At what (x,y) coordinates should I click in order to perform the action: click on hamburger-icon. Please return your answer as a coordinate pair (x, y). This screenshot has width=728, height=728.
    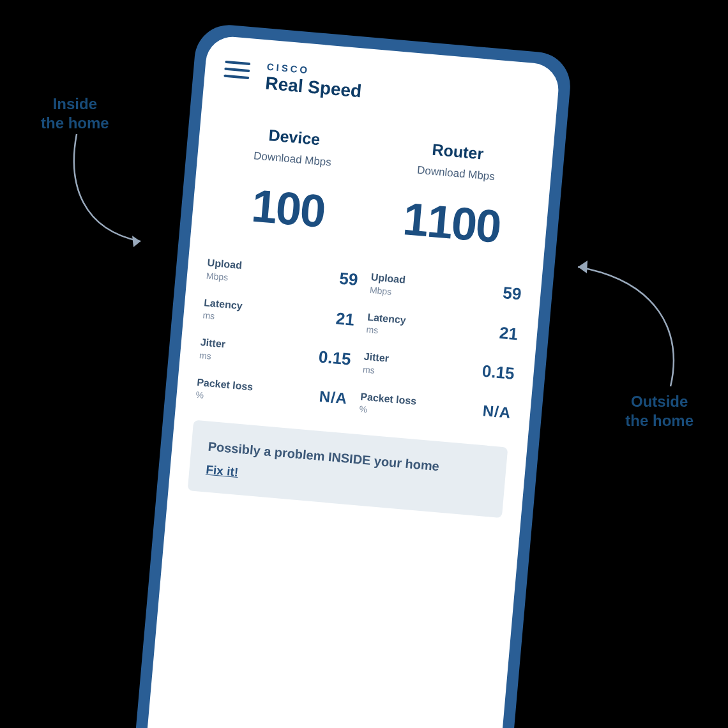
    Looking at the image, I should click on (237, 69).